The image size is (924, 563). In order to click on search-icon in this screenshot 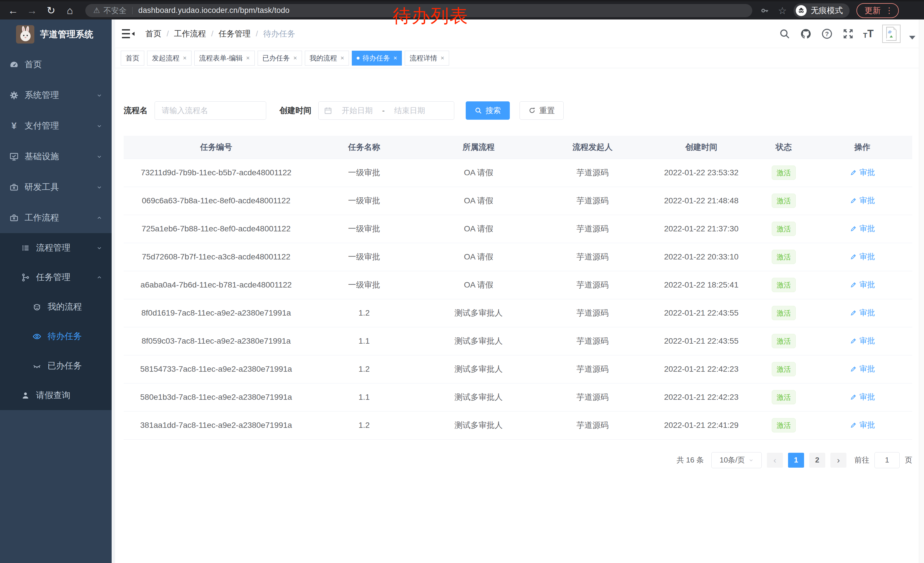, I will do `click(784, 34)`.